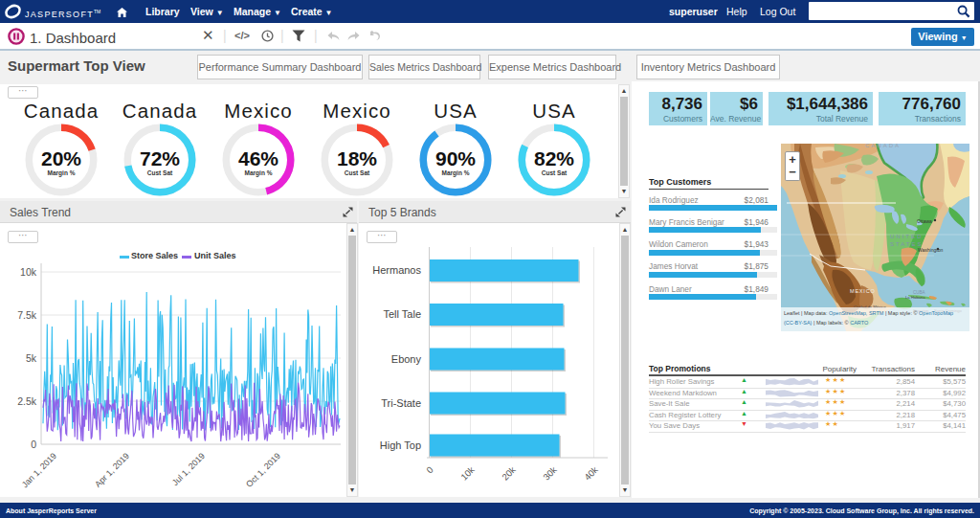 This screenshot has width=980, height=518. I want to click on svg-text: Ottawa, so click(924, 221).